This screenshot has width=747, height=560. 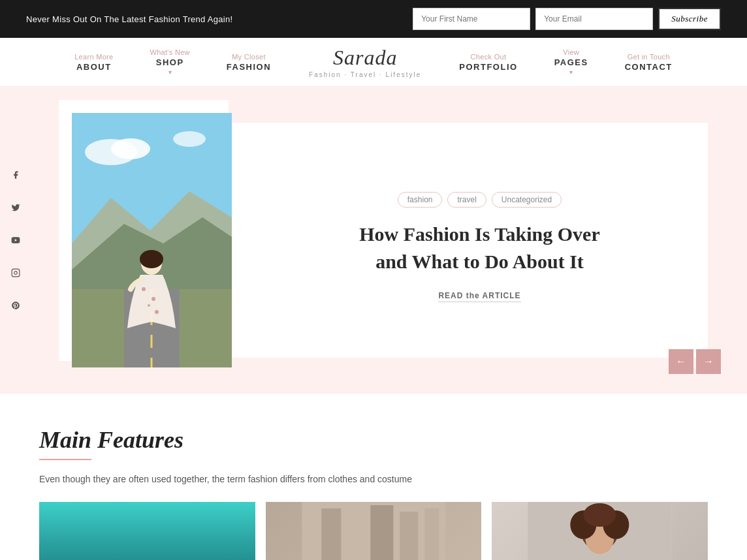 What do you see at coordinates (480, 248) in the screenshot?
I see `article-title: How Fashion Is Taking Over and What to D…` at bounding box center [480, 248].